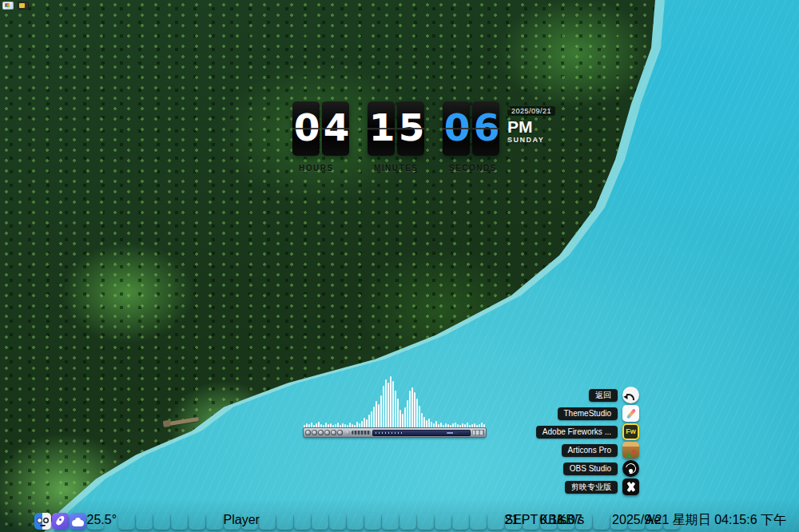 The width and height of the screenshot is (799, 532). I want to click on app-shortcut-row: Articons Pro, so click(588, 451).